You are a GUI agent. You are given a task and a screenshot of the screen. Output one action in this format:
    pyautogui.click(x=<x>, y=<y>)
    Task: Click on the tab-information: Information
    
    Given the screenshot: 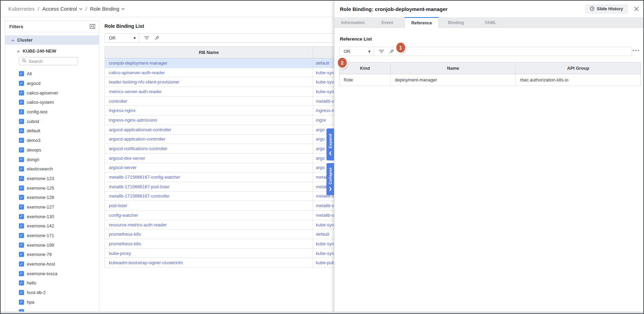 What is the action you would take?
    pyautogui.click(x=353, y=23)
    